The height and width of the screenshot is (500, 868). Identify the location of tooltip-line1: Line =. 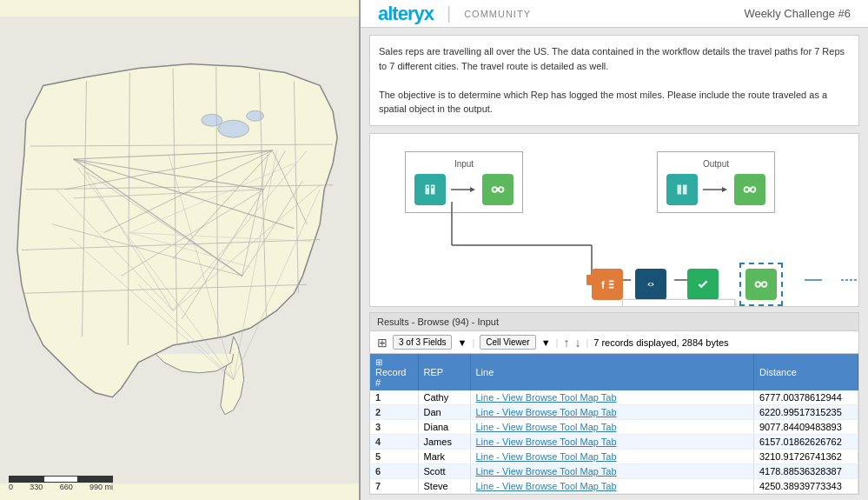
(679, 306).